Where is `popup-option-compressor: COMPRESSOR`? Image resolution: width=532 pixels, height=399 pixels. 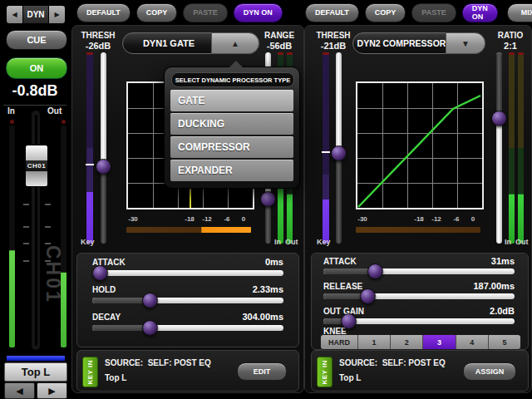
popup-option-compressor: COMPRESSOR is located at coordinates (232, 147).